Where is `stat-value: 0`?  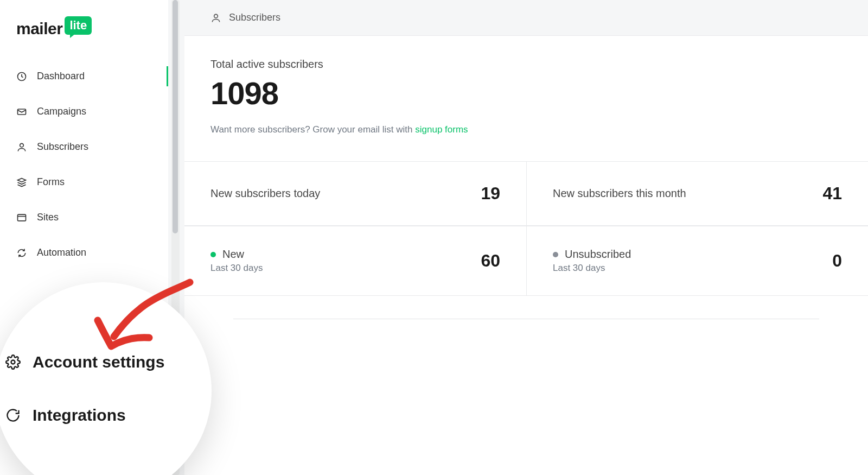
stat-value: 0 is located at coordinates (837, 261).